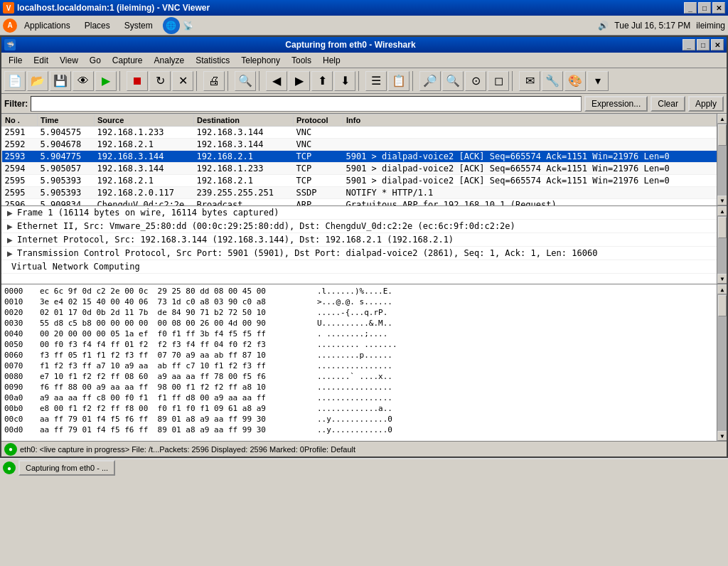 This screenshot has height=566, width=728. I want to click on restart-capture-button: ↻, so click(160, 81).